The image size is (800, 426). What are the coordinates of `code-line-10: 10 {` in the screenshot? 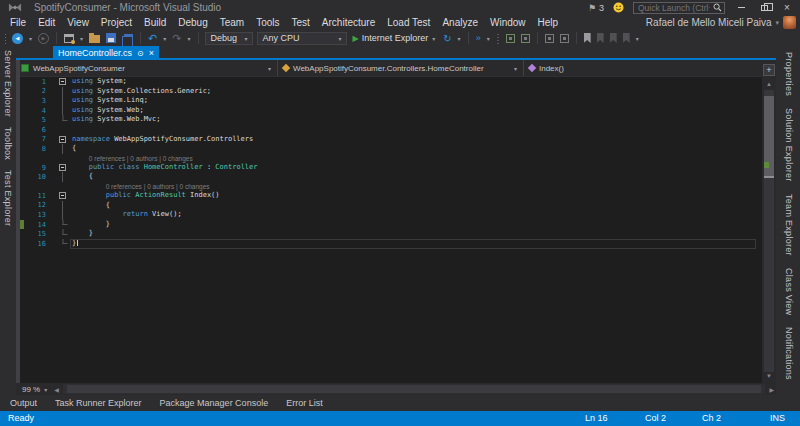 It's located at (391, 177).